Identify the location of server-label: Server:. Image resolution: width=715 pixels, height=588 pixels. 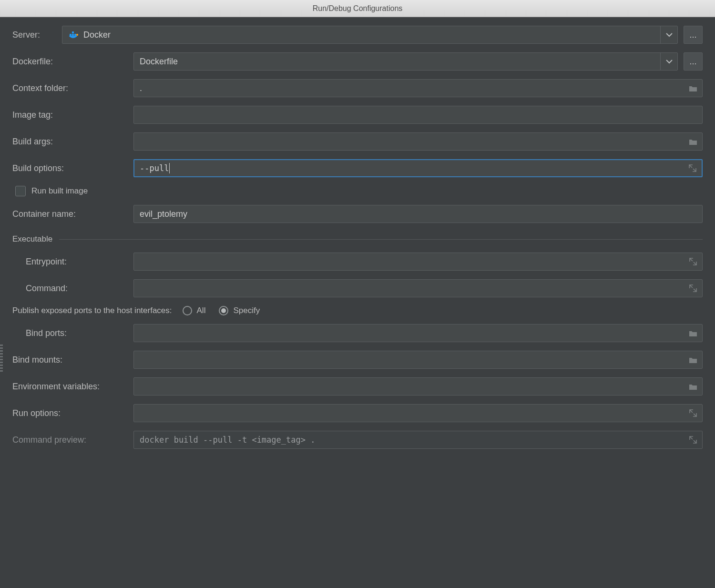
(34, 35).